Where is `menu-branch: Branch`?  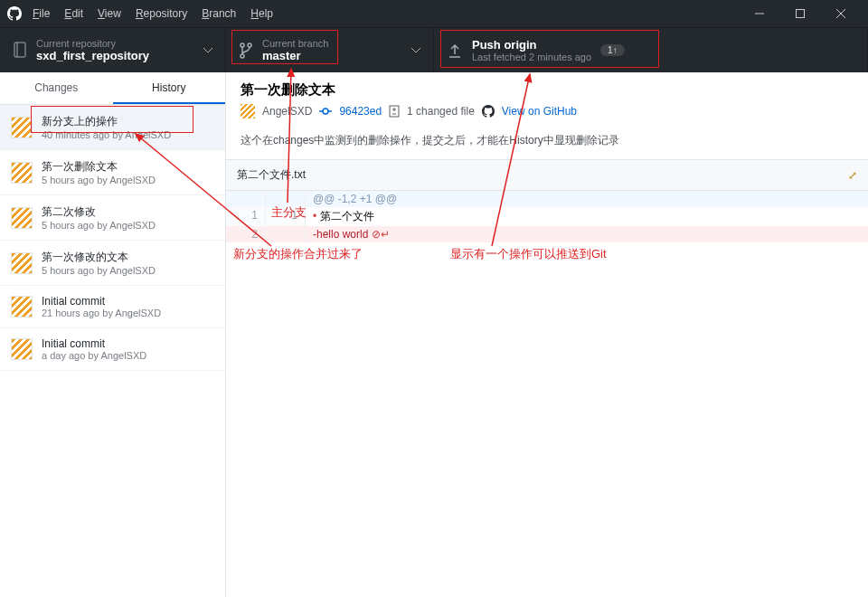 menu-branch: Branch is located at coordinates (219, 14).